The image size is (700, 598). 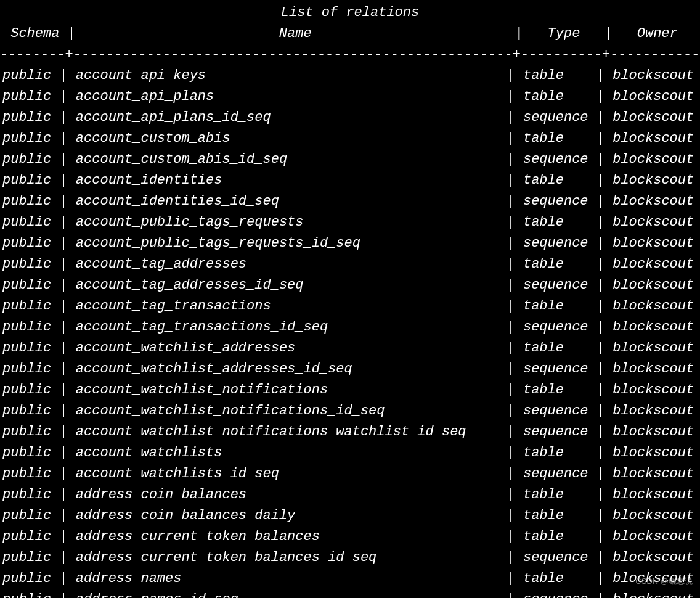 I want to click on table-row: public | account_identities_id_seq | seq…, so click(x=350, y=202).